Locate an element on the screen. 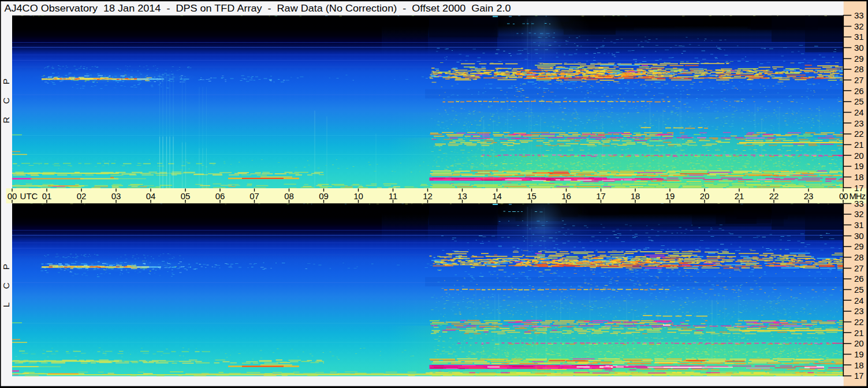  svg-text: 33 is located at coordinates (859, 15).